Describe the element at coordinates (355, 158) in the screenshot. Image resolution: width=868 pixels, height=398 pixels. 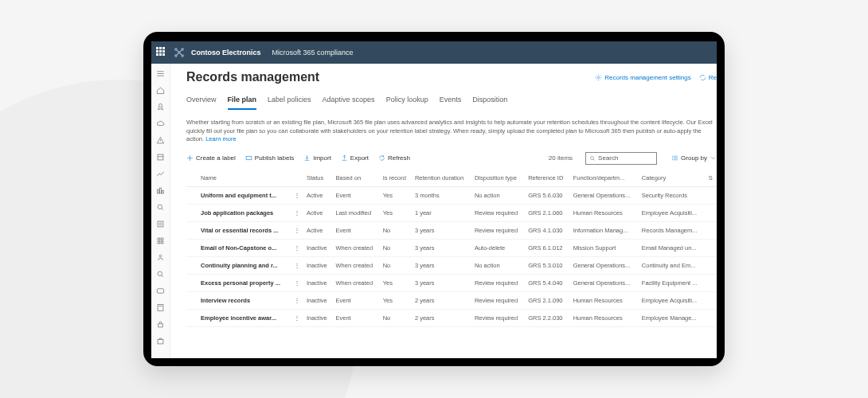
I see `export-button: Export` at that location.